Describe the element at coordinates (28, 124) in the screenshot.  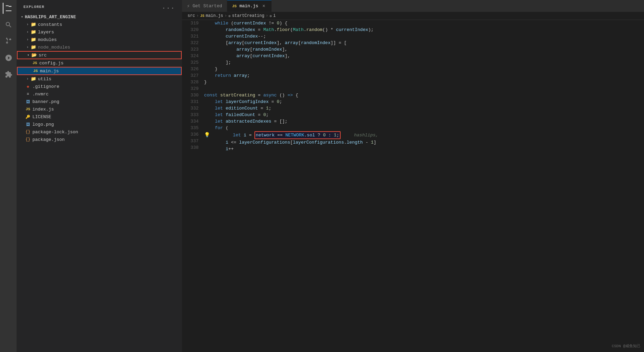
I see `logo-png-icon: 🖼` at that location.